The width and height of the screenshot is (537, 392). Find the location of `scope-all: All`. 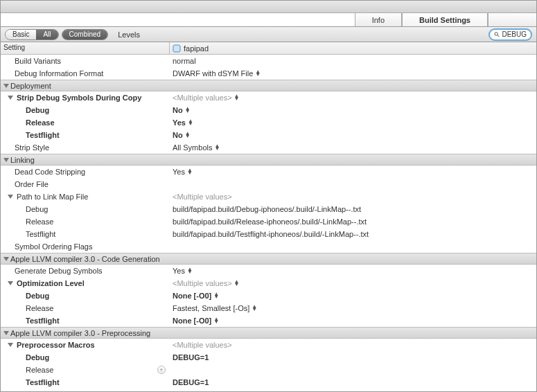

scope-all: All is located at coordinates (47, 35).